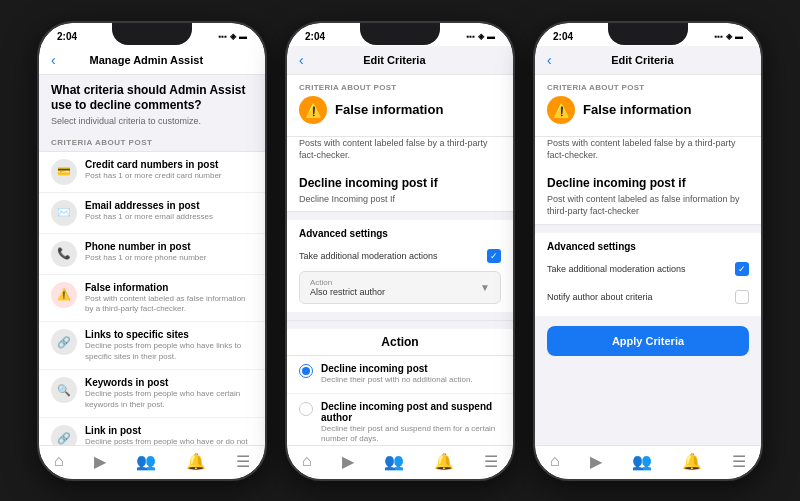  What do you see at coordinates (400, 462) in the screenshot?
I see `tab-bar-2: ⌂ ▶ 👥 🔔 ☰` at bounding box center [400, 462].